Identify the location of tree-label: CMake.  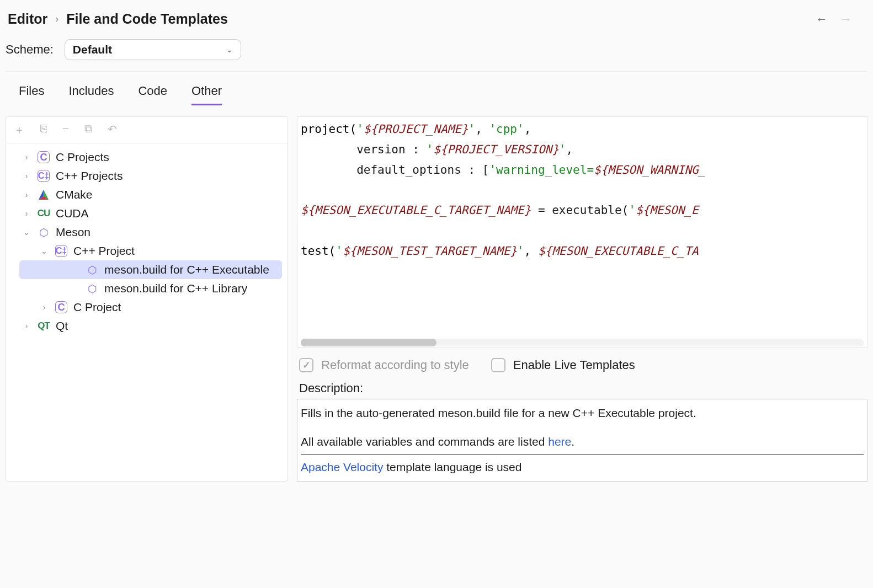
(74, 195).